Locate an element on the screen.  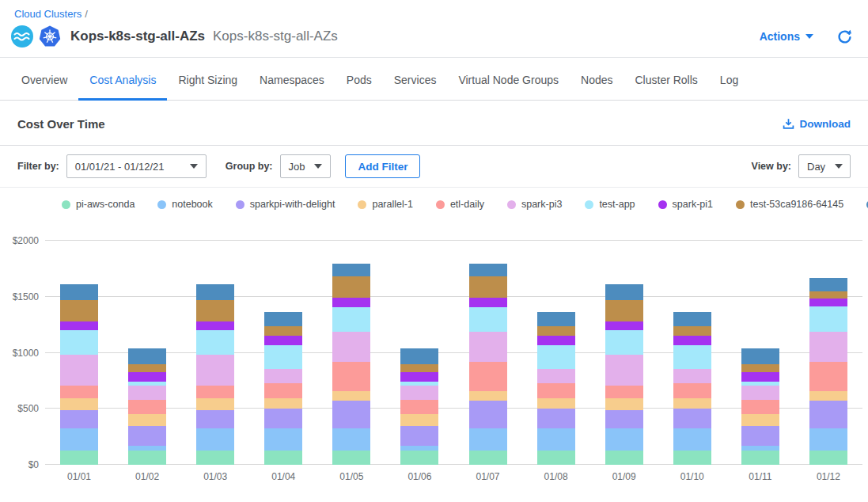
tab-nodes: Nodes is located at coordinates (597, 79).